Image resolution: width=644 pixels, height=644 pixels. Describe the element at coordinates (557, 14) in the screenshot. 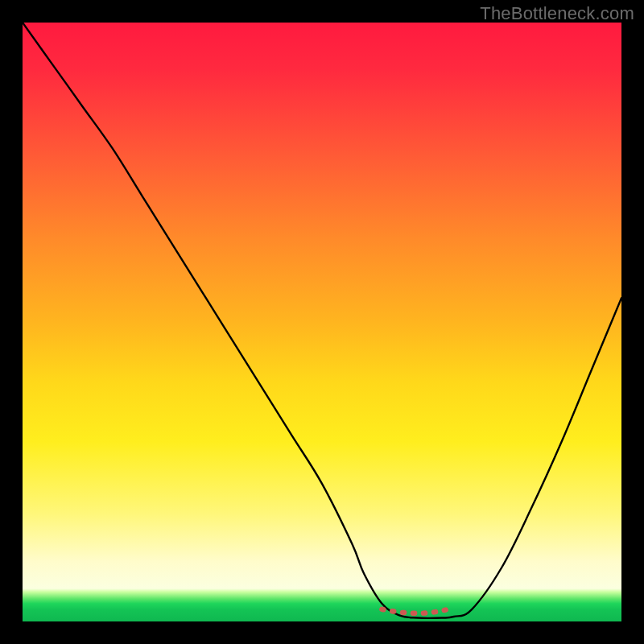

I see `watermark-text: TheBottleneck.com` at that location.